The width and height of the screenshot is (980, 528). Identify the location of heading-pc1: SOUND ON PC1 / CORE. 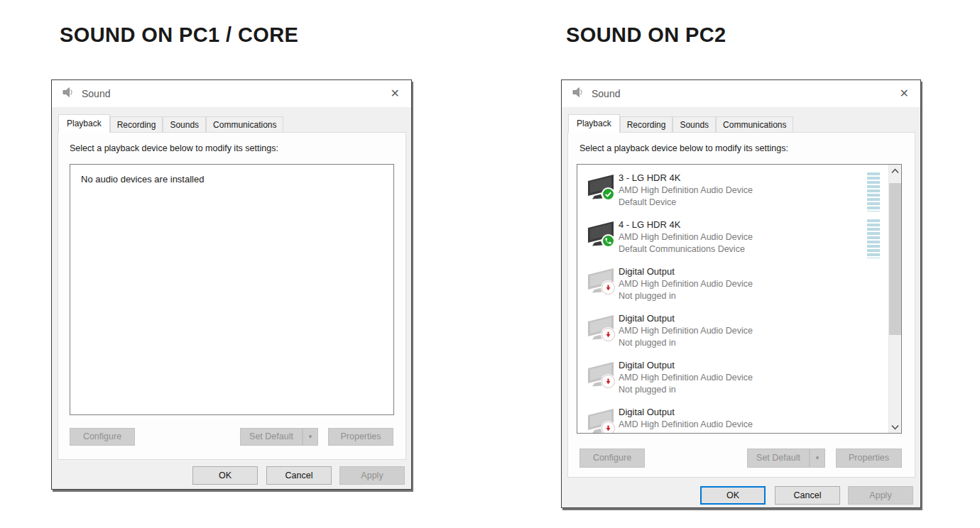
(179, 35).